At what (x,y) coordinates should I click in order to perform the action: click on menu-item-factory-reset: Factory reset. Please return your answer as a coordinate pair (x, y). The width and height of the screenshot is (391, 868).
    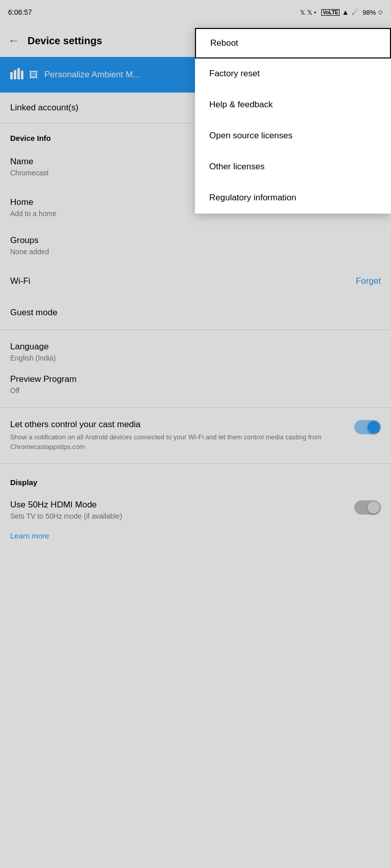
    Looking at the image, I should click on (293, 74).